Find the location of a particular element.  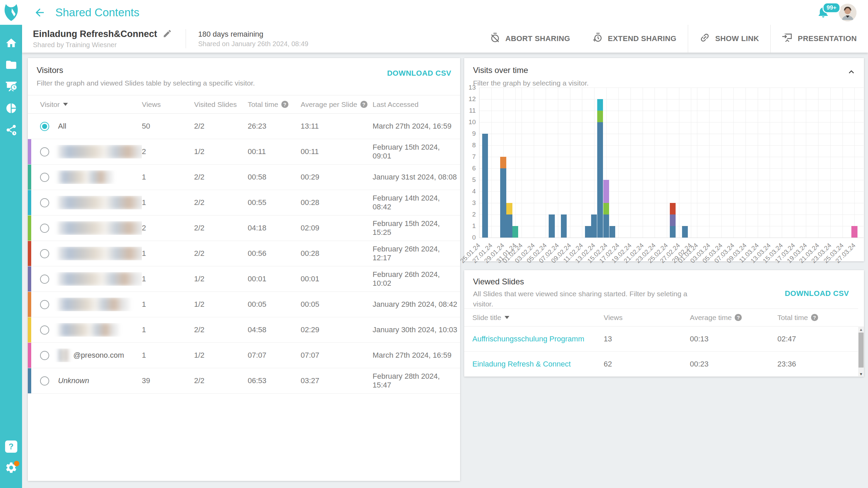

visitor-last-accessed: February 28th 2024, 15:47 is located at coordinates (416, 381).